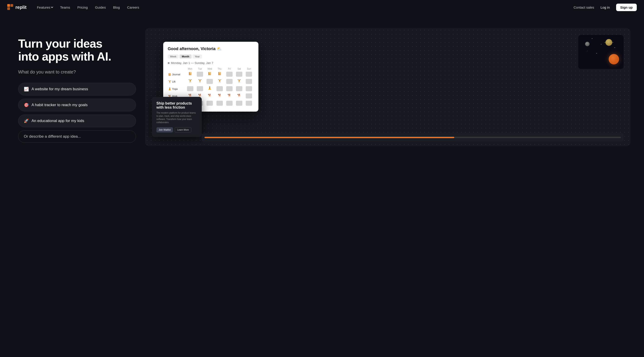 The width and height of the screenshot is (644, 357). Describe the element at coordinates (200, 69) in the screenshot. I see `col-tue: Tue` at that location.